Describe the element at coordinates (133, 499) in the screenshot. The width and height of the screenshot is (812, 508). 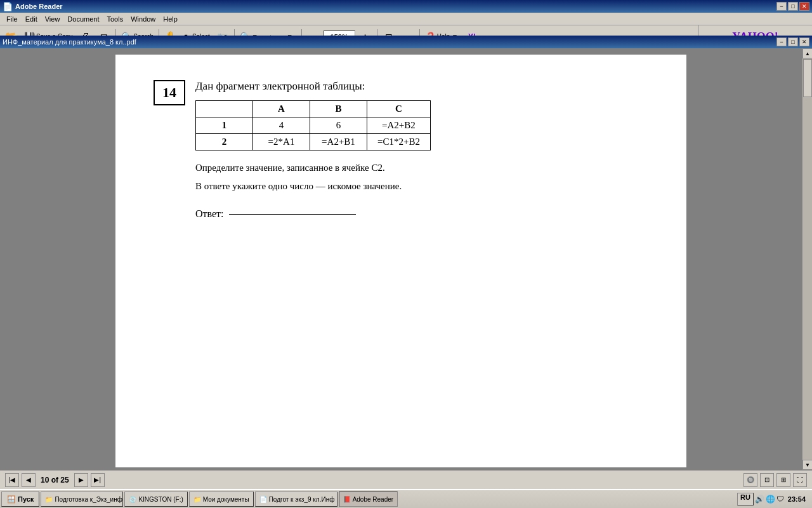
I see `taskbar-item-2-icon: 💿` at that location.